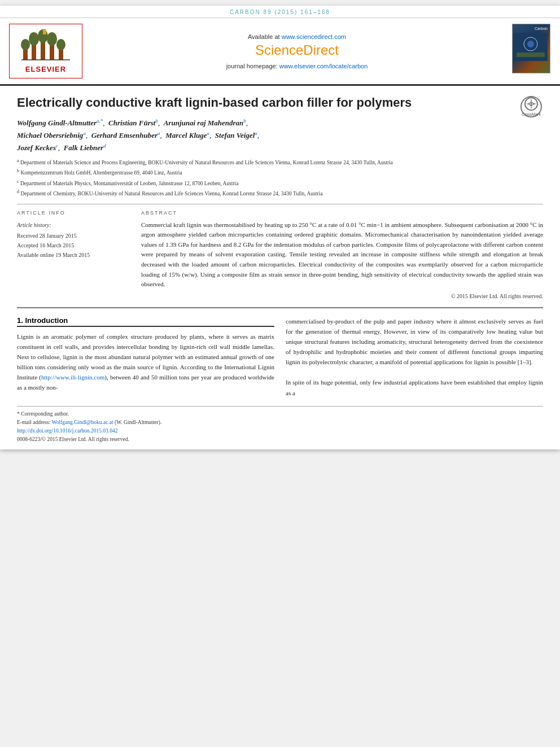  What do you see at coordinates (235, 136) in the screenshot?
I see `author-7: Stefan Veigel` at bounding box center [235, 136].